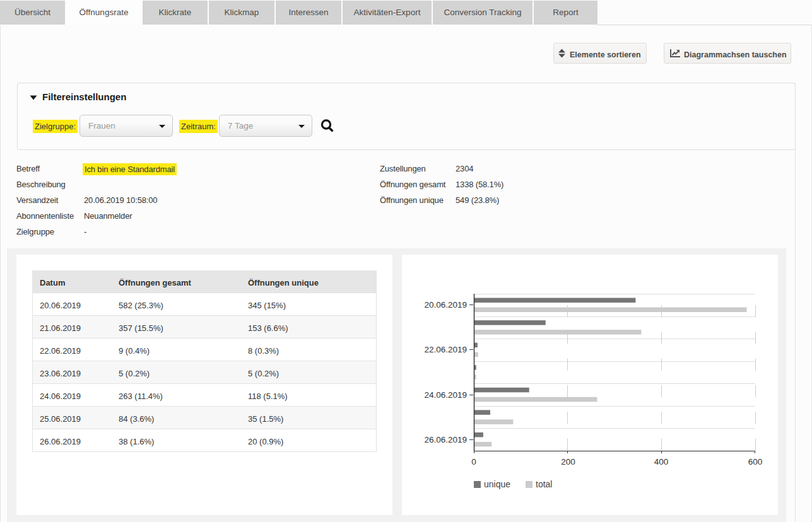  I want to click on svg-text: total, so click(544, 484).